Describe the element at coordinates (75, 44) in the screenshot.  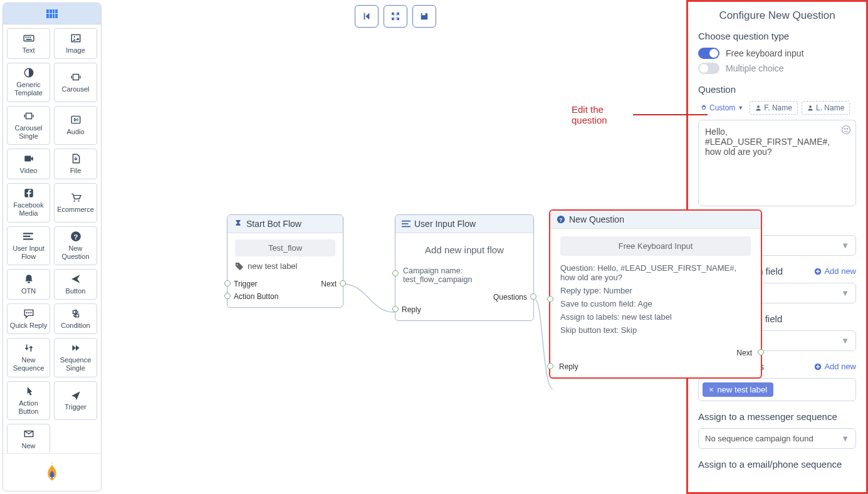
I see `tool-image: Image` at that location.